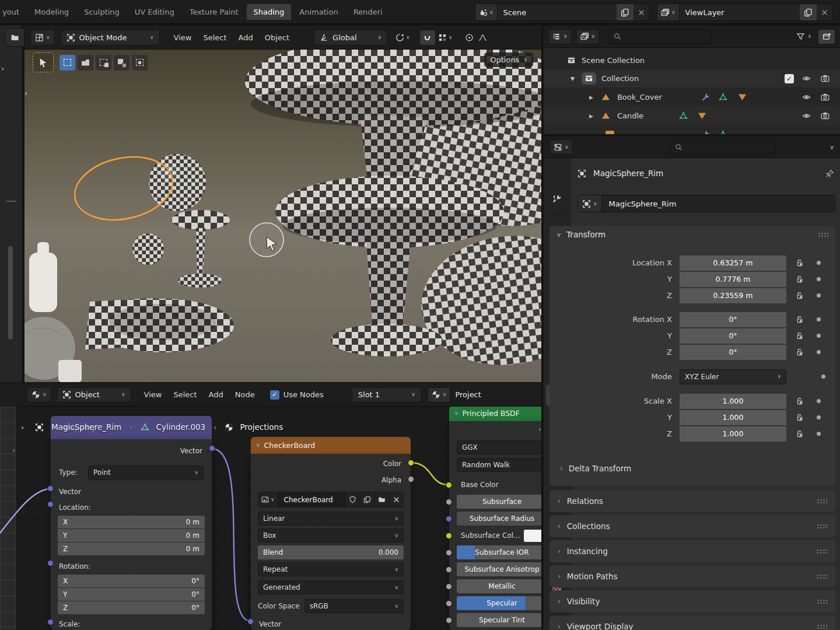  I want to click on shader-type-dropdown: Object ∨, so click(94, 395).